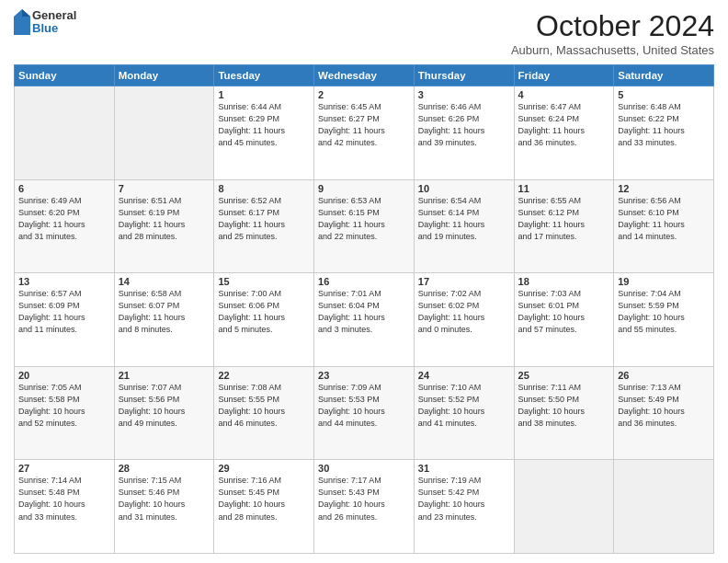 The image size is (728, 563). Describe the element at coordinates (564, 413) in the screenshot. I see `calendar-cell: 25Sunrise: 7:11 AM Sunset: 5:50 PM Dayli…` at that location.